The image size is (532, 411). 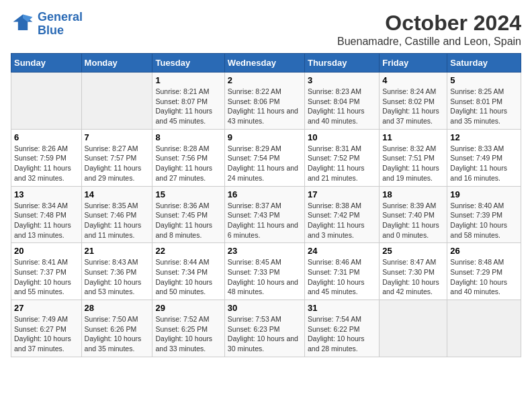 I want to click on day-info: Sunrise: 8:40 AMSunset: 7:39 PMDaylight:…, so click(x=484, y=220).